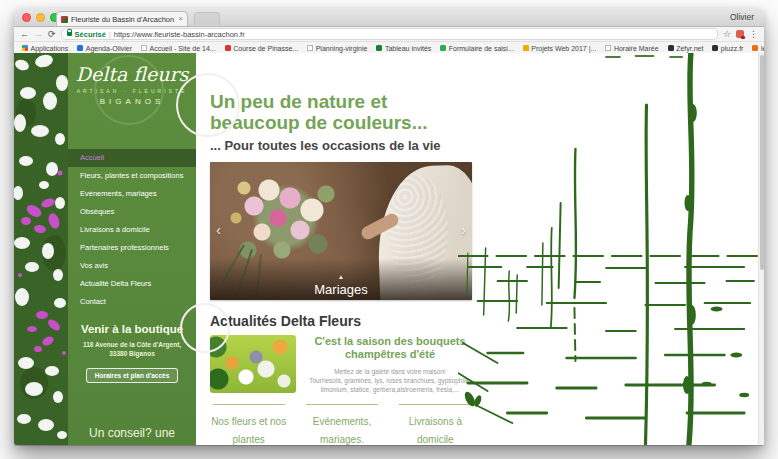  I want to click on close-window-button, so click(26, 18).